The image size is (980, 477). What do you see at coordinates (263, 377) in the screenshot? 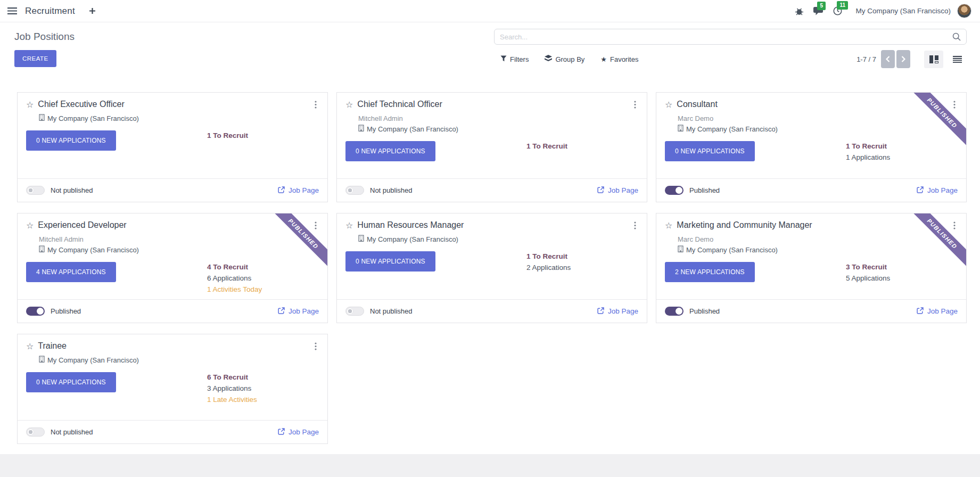
I see `stat-recruit: 6 To Recruit` at bounding box center [263, 377].